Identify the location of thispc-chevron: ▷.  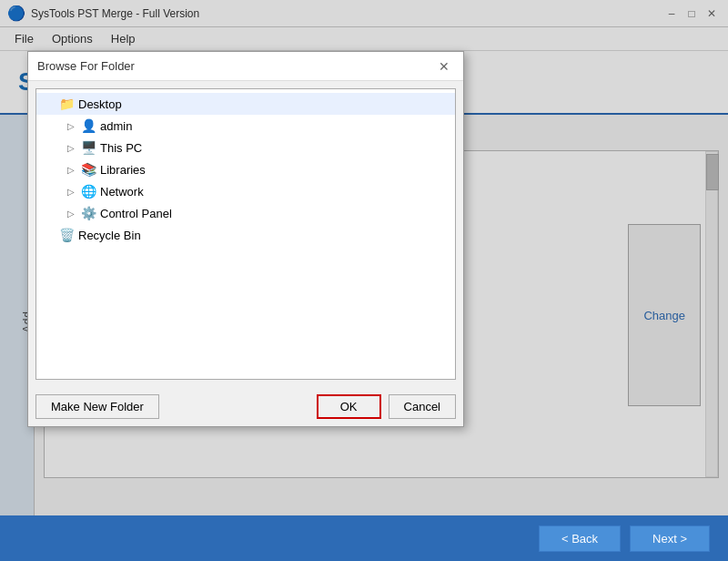
(71, 148).